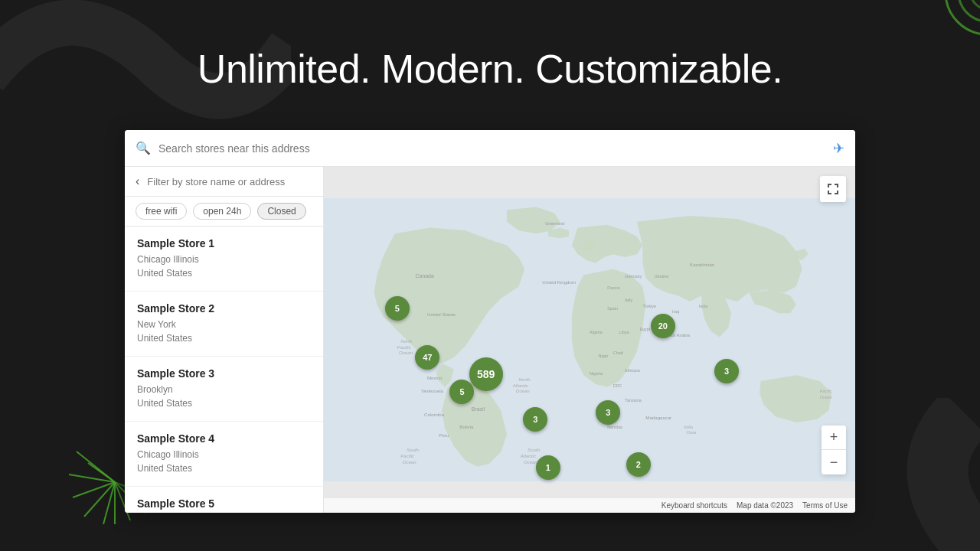  I want to click on map-marker-3-asia: 3, so click(727, 371).